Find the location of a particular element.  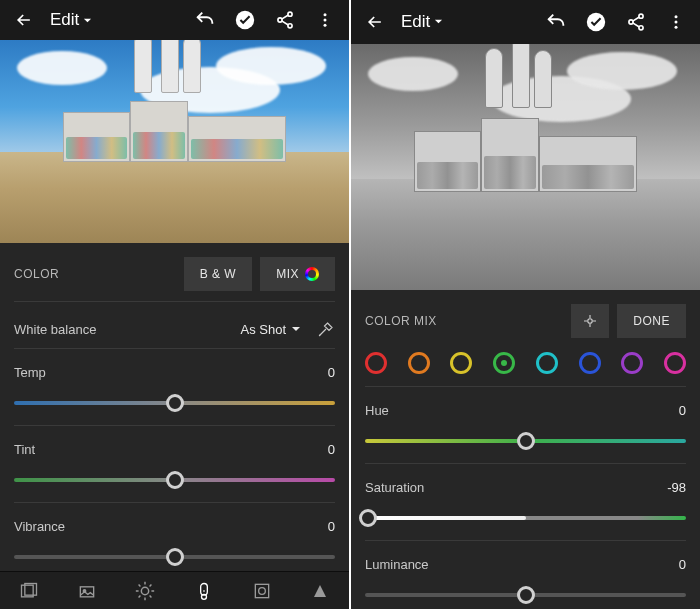

vibrance-slider is located at coordinates (174, 557).